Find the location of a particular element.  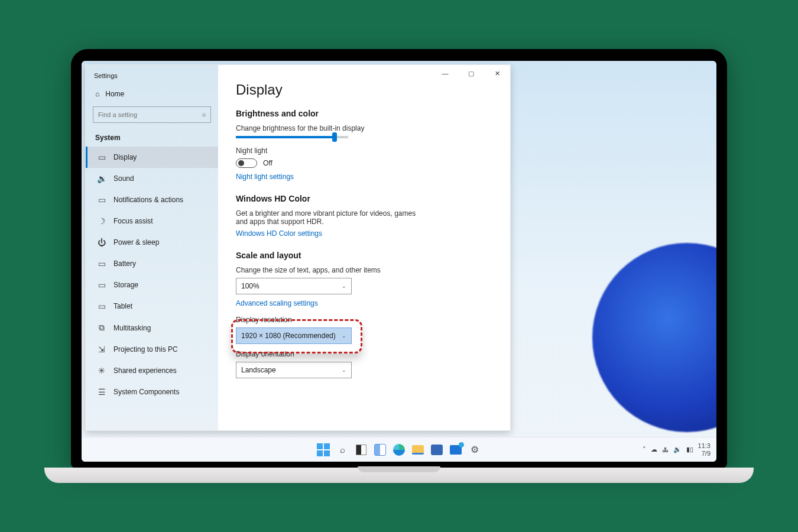

widgets-button is located at coordinates (380, 450).